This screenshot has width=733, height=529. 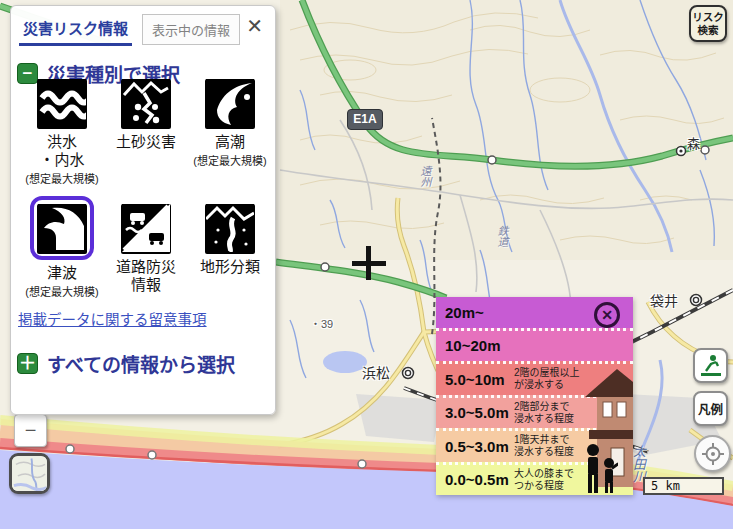 What do you see at coordinates (534, 412) in the screenshot?
I see `legend-row: 3.0~5.0m 2階部分まで 浸水する程度` at bounding box center [534, 412].